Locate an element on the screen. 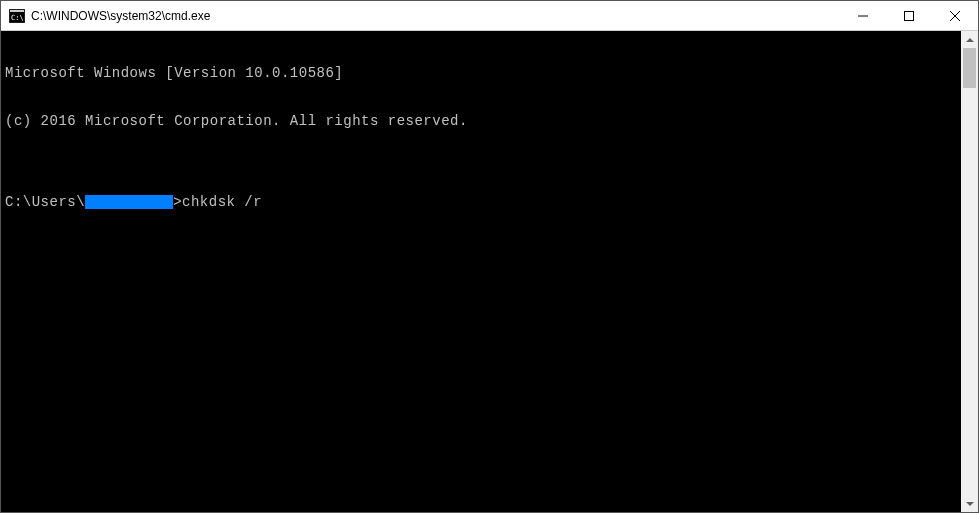  vertical-scrollbar is located at coordinates (970, 272).